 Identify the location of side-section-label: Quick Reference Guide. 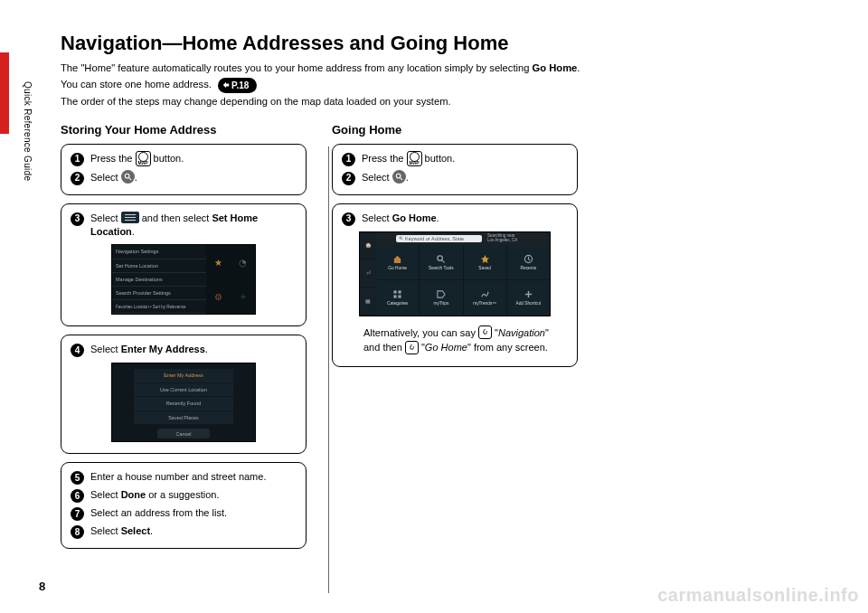
(27, 131).